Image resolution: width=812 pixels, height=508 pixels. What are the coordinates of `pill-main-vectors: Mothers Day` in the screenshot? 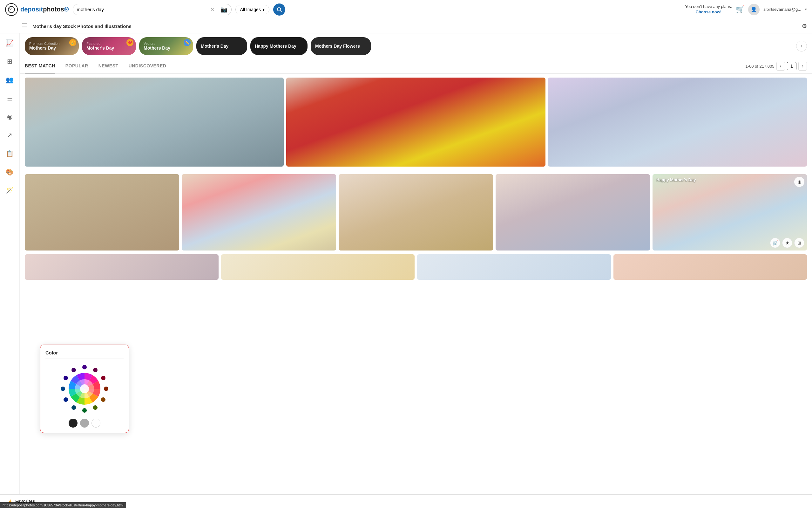 It's located at (166, 48).